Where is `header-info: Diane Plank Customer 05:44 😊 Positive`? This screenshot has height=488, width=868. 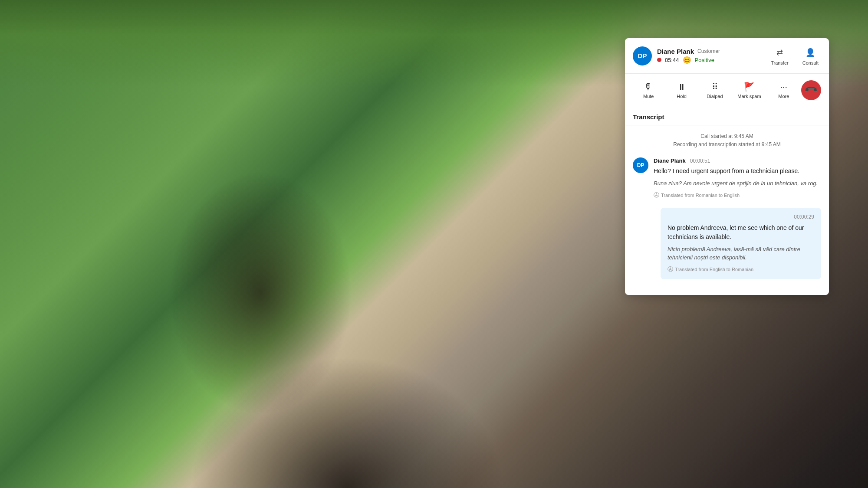
header-info: Diane Plank Customer 05:44 😊 Positive is located at coordinates (710, 56).